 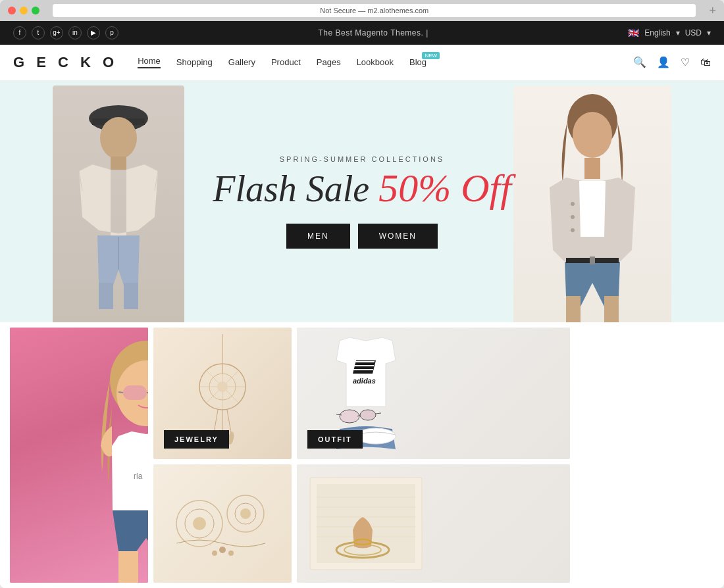 What do you see at coordinates (678, 33) in the screenshot?
I see `lang-chevron: ▾` at bounding box center [678, 33].